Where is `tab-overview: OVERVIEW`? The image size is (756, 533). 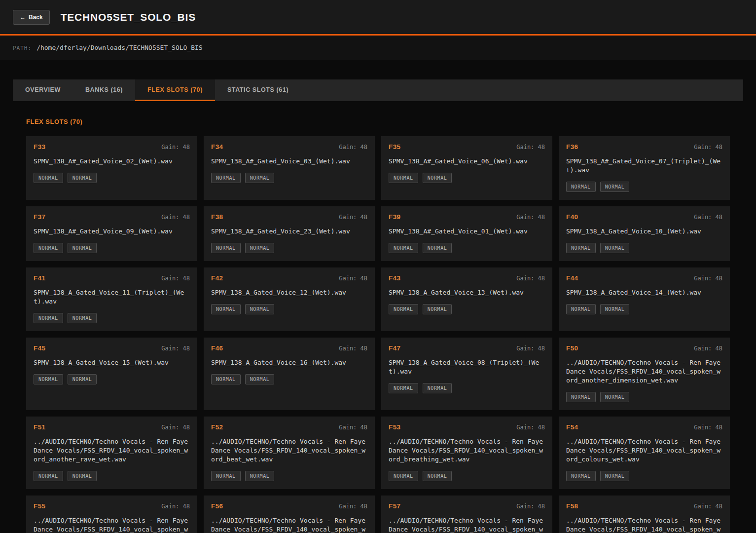 tab-overview: OVERVIEW is located at coordinates (43, 90).